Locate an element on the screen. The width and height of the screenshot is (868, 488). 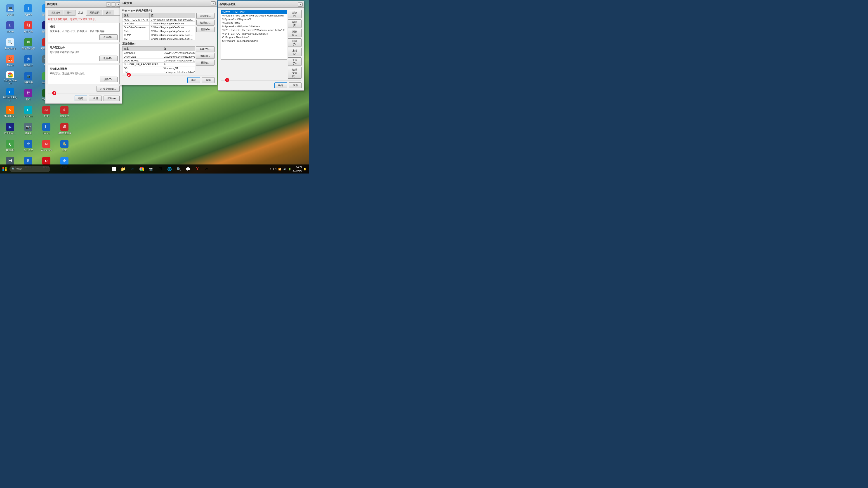
tab-hardware: 硬件 is located at coordinates (69, 13).